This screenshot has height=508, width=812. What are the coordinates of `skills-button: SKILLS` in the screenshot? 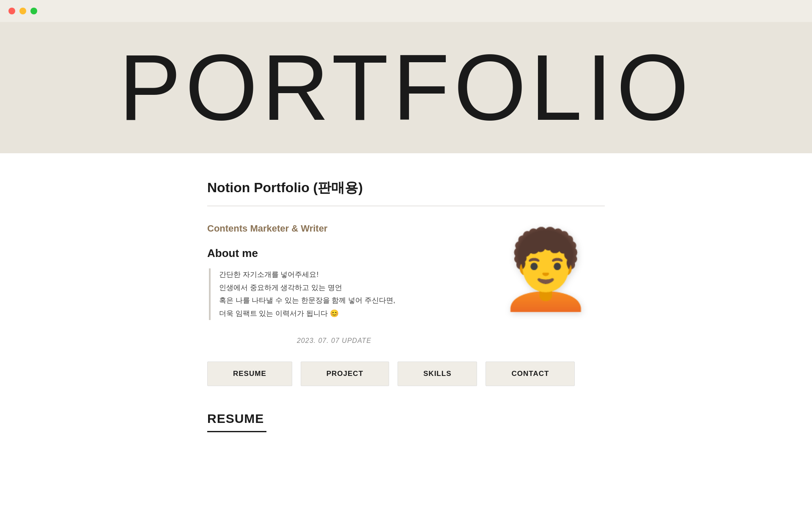 It's located at (437, 374).